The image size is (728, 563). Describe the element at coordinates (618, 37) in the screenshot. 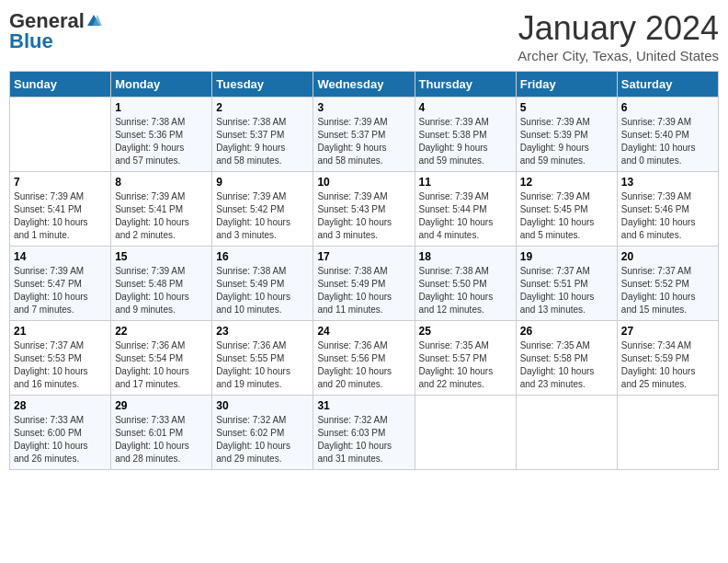

I see `title-block: January 2024 Archer City, Texas, United …` at that location.